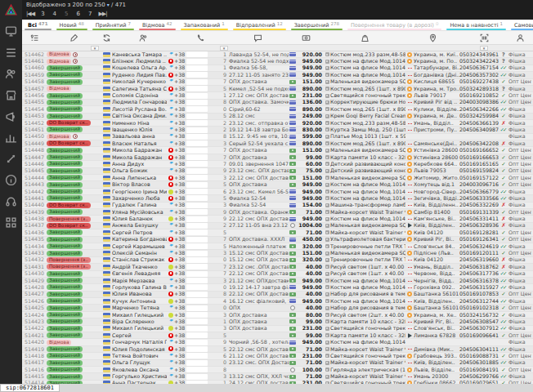 This screenshot has height=392, width=533. Describe the element at coordinates (311, 89) in the screenshot. I see `order-total: 890.00` at that location.